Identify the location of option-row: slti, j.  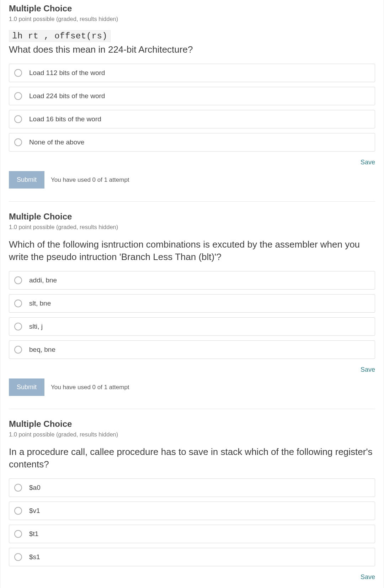
(192, 327).